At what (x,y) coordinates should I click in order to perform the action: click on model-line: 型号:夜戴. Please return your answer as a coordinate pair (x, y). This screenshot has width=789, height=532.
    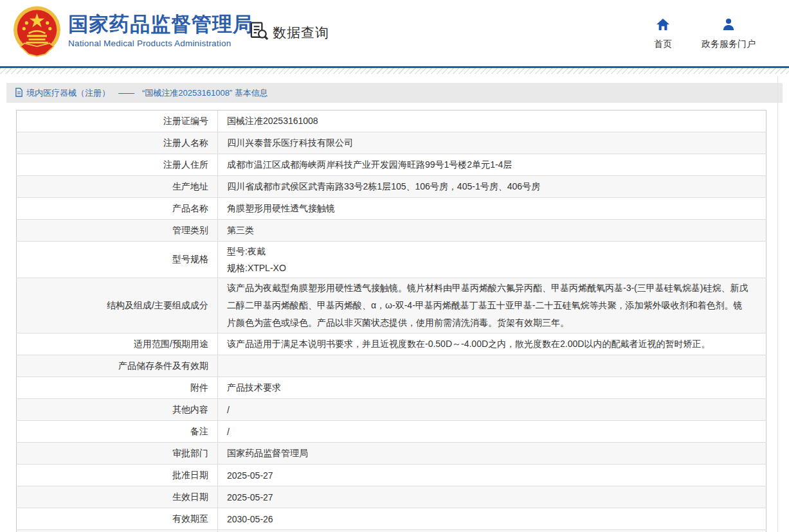
    Looking at the image, I should click on (489, 251).